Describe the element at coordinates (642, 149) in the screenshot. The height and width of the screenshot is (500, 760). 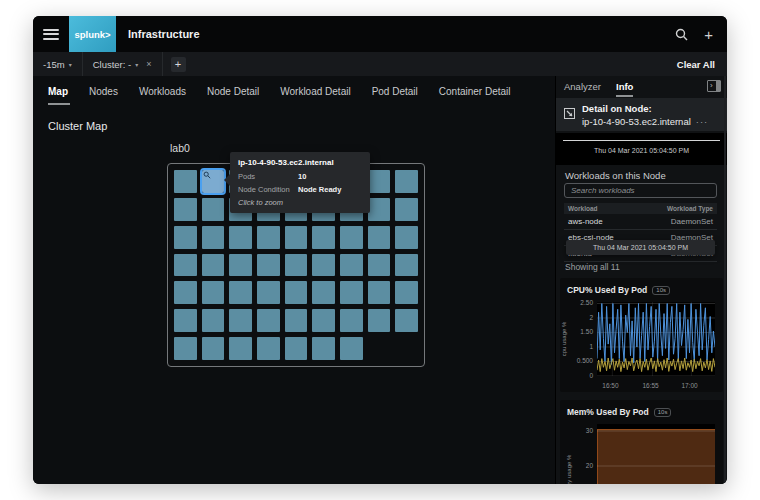
I see `timeline-block: Thu 04 Mar 2021 05:04:50 PM` at that location.